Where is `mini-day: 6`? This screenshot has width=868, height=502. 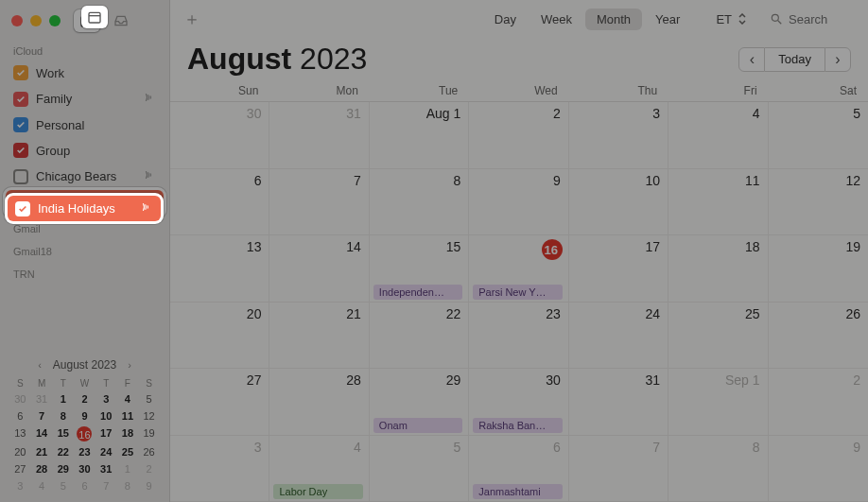 mini-day: 6 is located at coordinates (21, 416).